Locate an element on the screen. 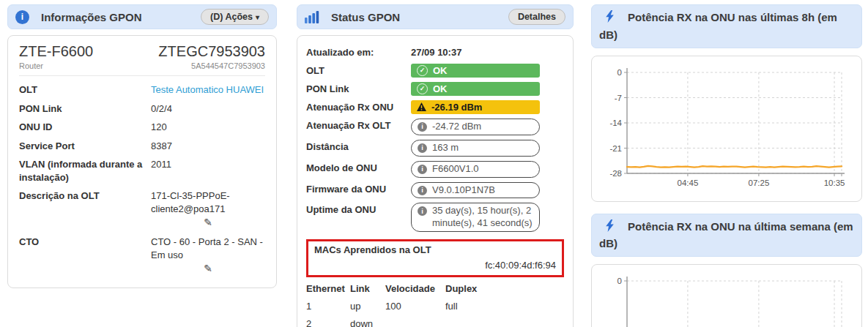 This screenshot has height=327, width=868. info-row-label: Service Port is located at coordinates (85, 146).